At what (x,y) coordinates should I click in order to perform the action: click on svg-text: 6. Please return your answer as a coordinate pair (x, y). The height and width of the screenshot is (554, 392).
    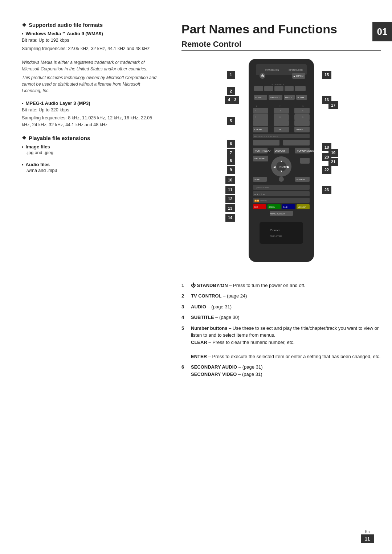
    Looking at the image, I should click on (303, 111).